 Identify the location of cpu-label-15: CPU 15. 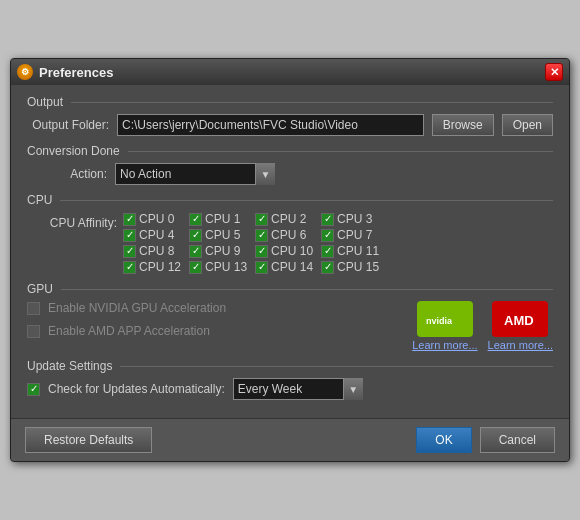
(358, 267).